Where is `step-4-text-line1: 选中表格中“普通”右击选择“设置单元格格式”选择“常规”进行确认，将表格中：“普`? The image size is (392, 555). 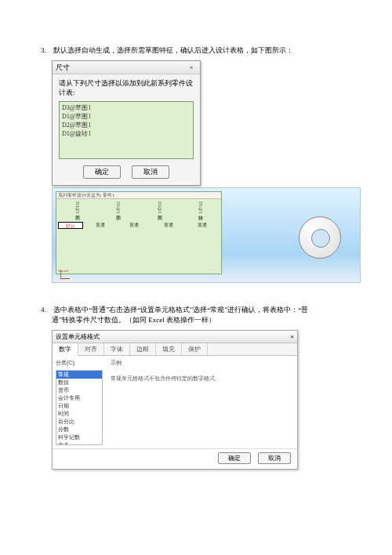 step-4-text-line1: 选中表格中“普通”右击选择“设置单元格格式”选择“常规”进行确认，将表格中：“普 is located at coordinates (180, 310).